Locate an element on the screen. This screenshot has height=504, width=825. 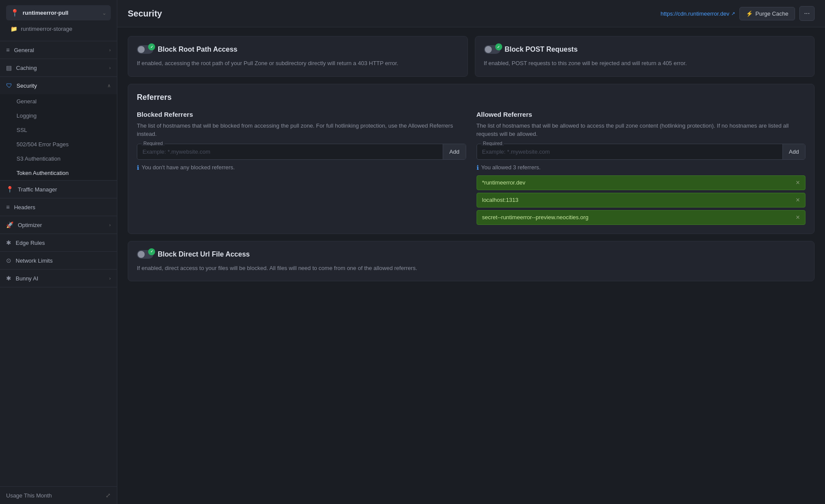
network-limits-icon: ⊙ is located at coordinates (9, 260).